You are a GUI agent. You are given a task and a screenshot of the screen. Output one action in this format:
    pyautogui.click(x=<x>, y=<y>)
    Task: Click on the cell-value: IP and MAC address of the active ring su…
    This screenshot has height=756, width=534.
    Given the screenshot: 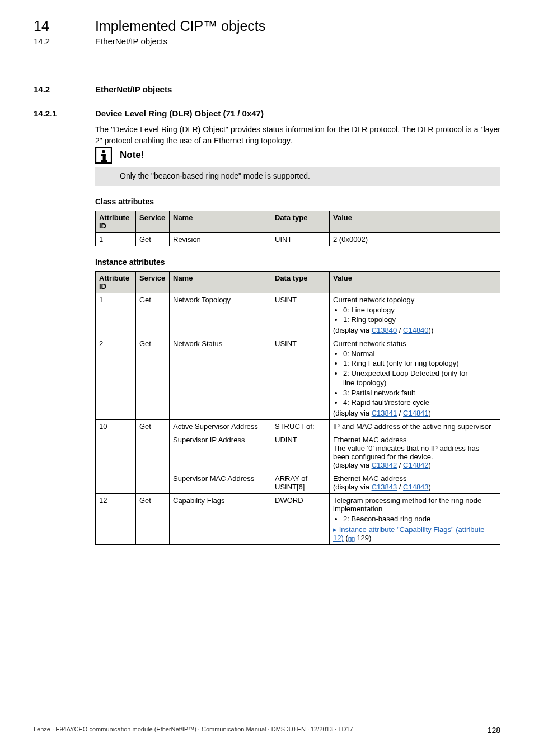 What is the action you would take?
    pyautogui.click(x=415, y=426)
    